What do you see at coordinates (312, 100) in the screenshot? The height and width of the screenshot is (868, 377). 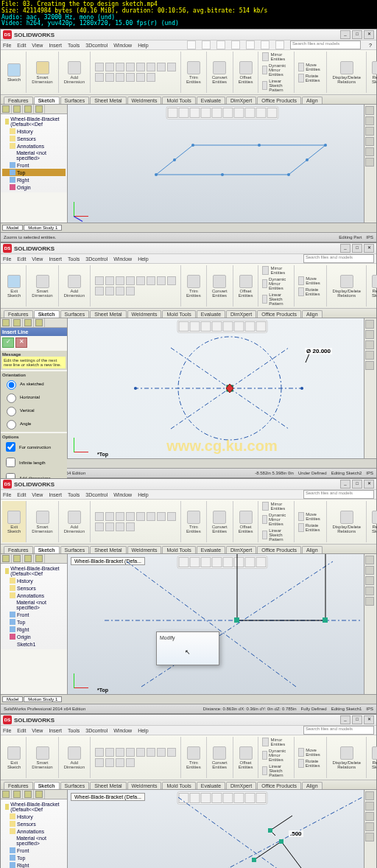 I see `tab-align: Align` at bounding box center [312, 100].